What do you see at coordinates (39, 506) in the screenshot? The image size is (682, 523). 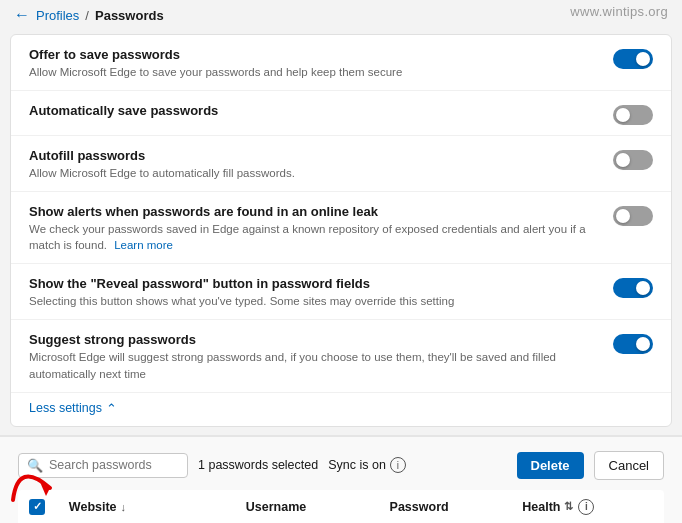 I see `col-header-check: ✓` at bounding box center [39, 506].